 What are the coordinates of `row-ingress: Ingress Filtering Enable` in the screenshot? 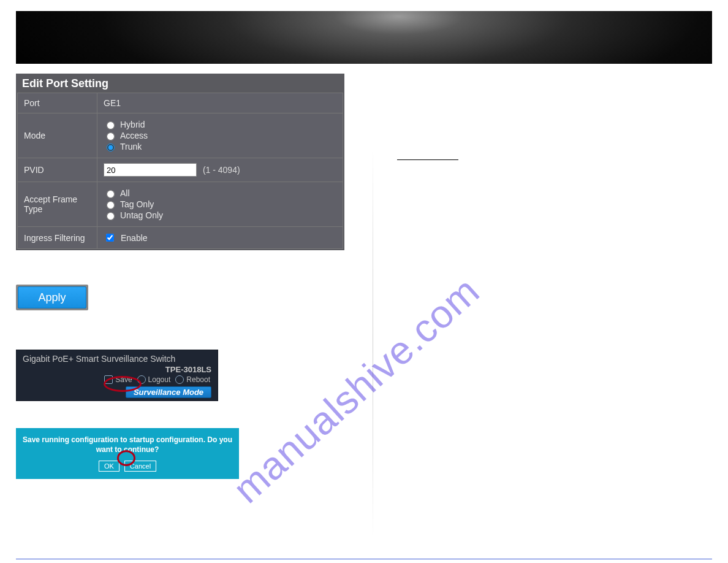 It's located at (180, 238).